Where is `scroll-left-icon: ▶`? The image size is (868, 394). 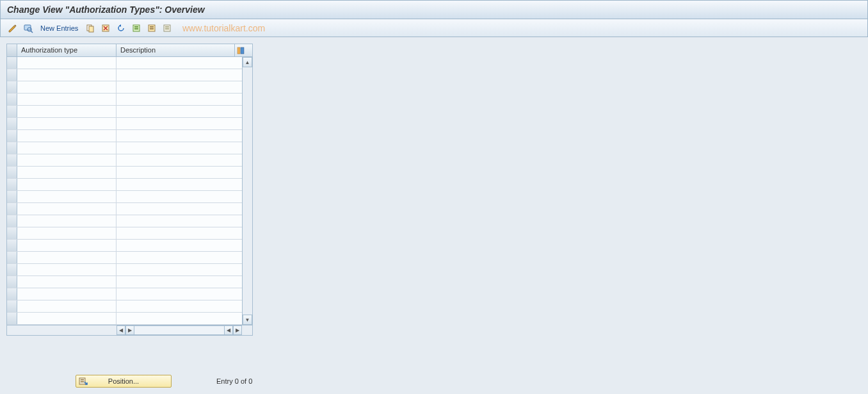
scroll-left-icon: ▶ is located at coordinates (130, 331).